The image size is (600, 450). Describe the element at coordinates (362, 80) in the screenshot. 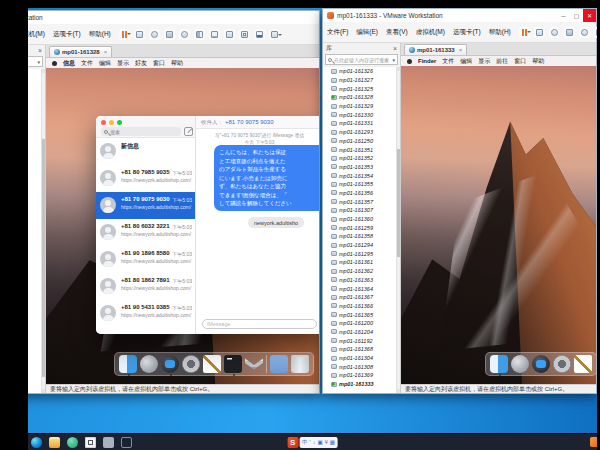

I see `vm-list-item: mp01-161327` at that location.